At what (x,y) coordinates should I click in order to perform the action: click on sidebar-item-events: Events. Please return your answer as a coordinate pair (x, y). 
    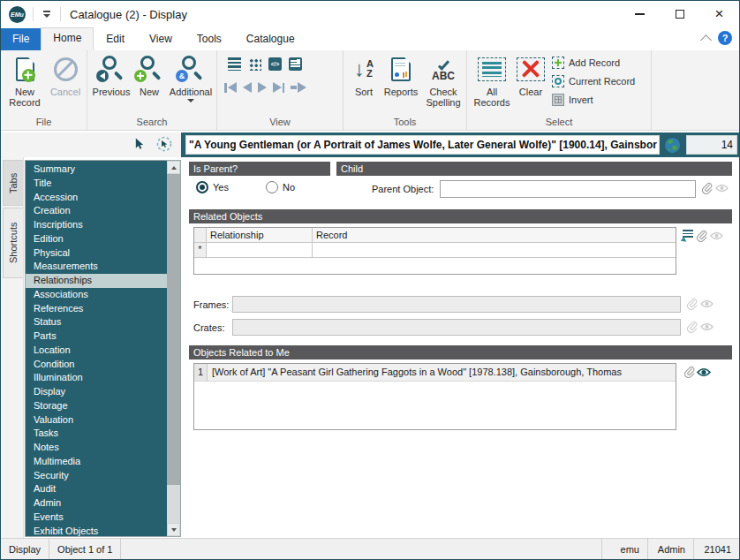
    Looking at the image, I should click on (102, 518).